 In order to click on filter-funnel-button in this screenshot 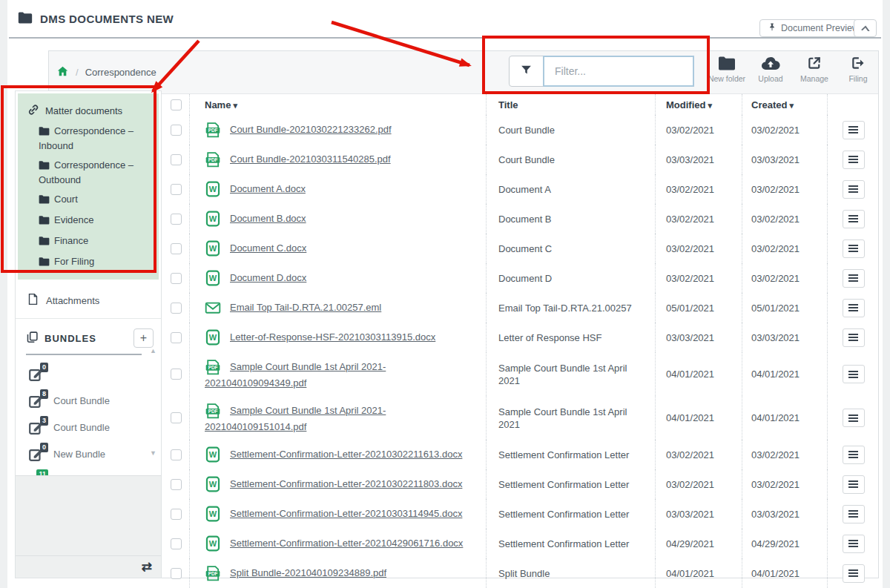, I will do `click(527, 71)`.